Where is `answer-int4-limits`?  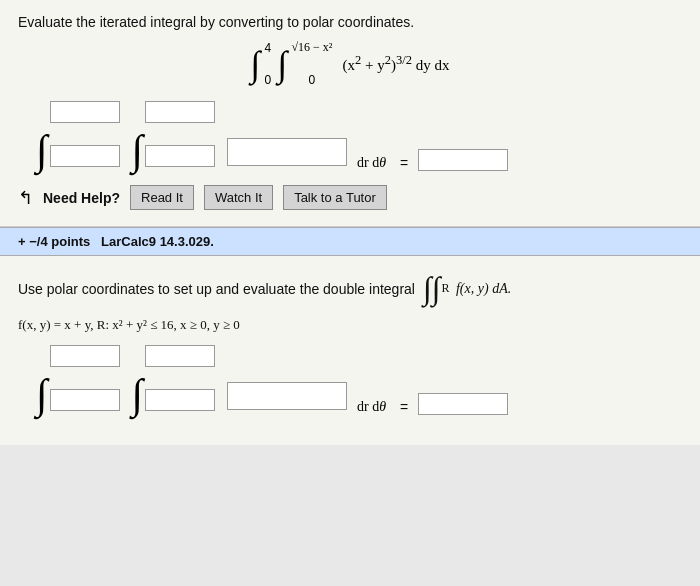 answer-int4-limits is located at coordinates (180, 379).